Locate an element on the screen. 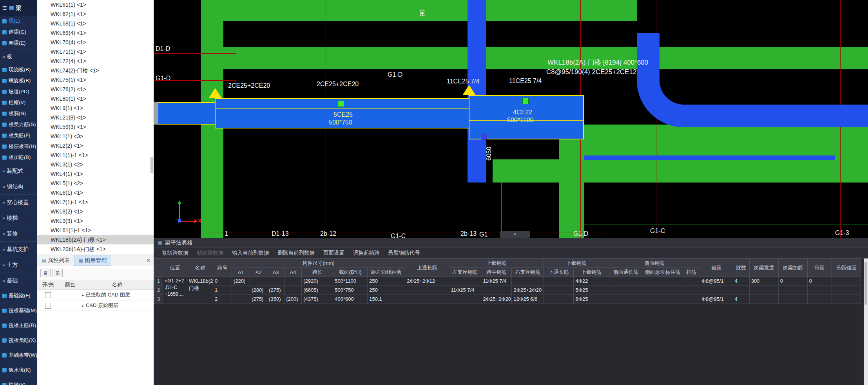 The width and height of the screenshot is (868, 385). header-top-through: 上通长筋 is located at coordinates (427, 268).